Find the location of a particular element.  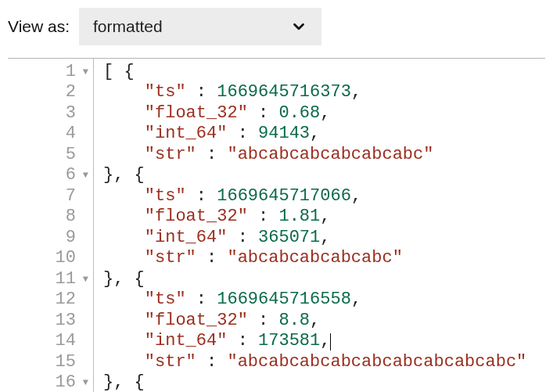

token-number: 1.81 is located at coordinates (299, 218).